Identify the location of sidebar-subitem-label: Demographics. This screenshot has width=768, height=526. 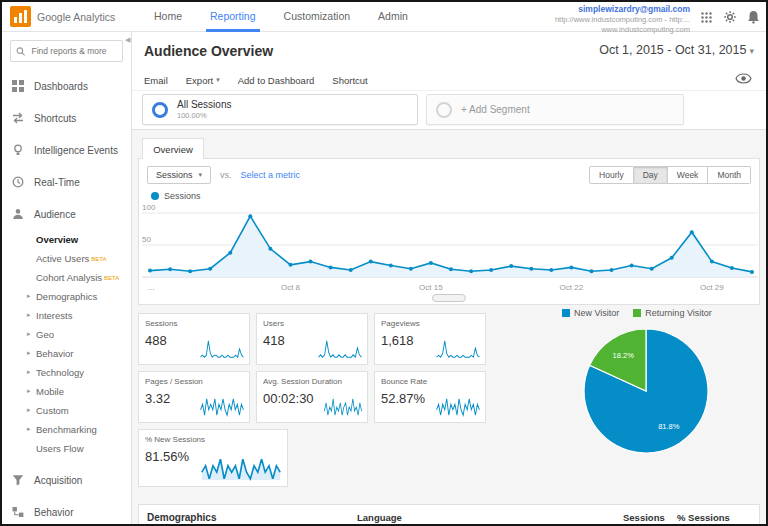
(66, 296).